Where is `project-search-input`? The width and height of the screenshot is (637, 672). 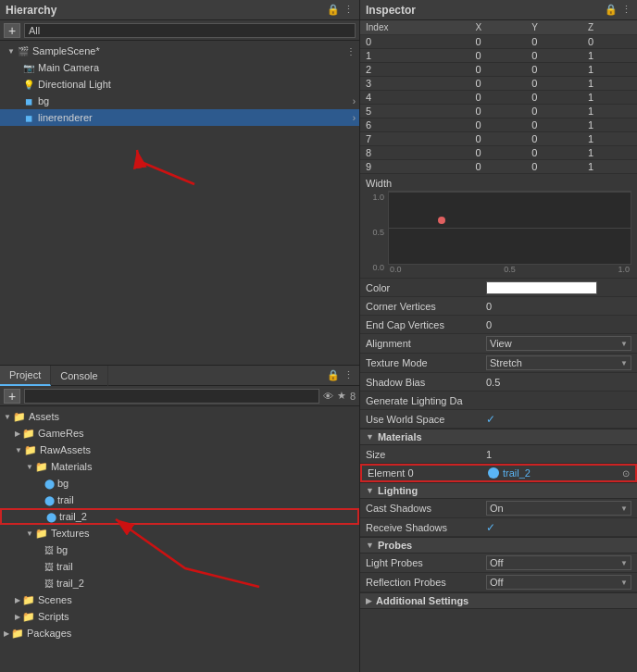 project-search-input is located at coordinates (172, 396).